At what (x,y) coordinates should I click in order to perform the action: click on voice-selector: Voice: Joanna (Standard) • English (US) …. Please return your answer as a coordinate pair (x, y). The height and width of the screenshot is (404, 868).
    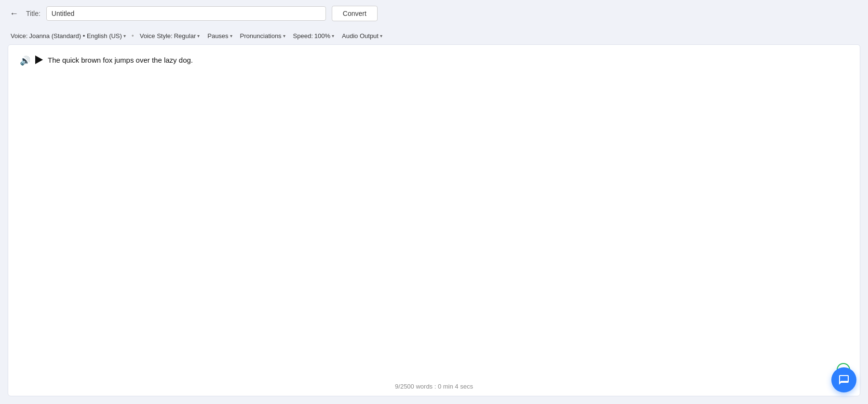
    Looking at the image, I should click on (68, 36).